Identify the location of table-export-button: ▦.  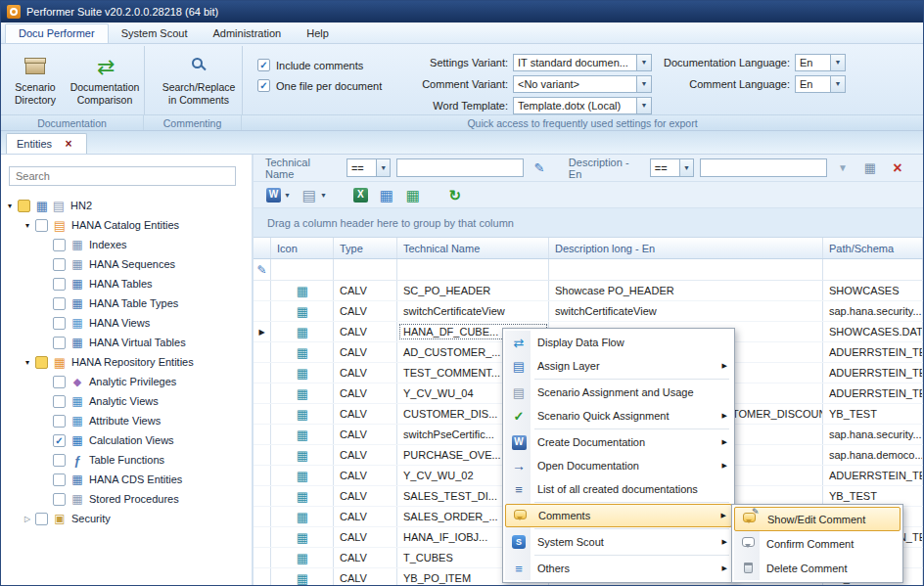
(387, 195).